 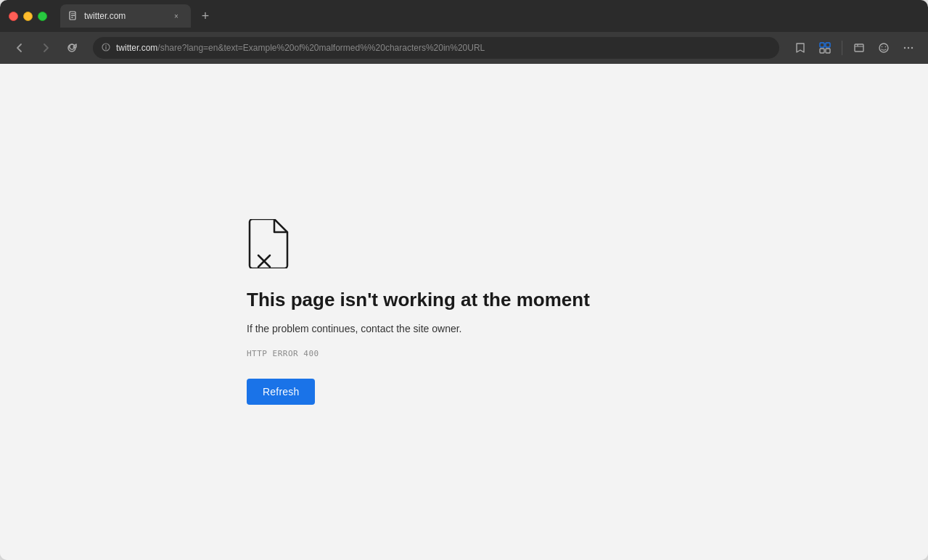 I want to click on error-heading: This page isn't working at the moment, so click(x=418, y=300).